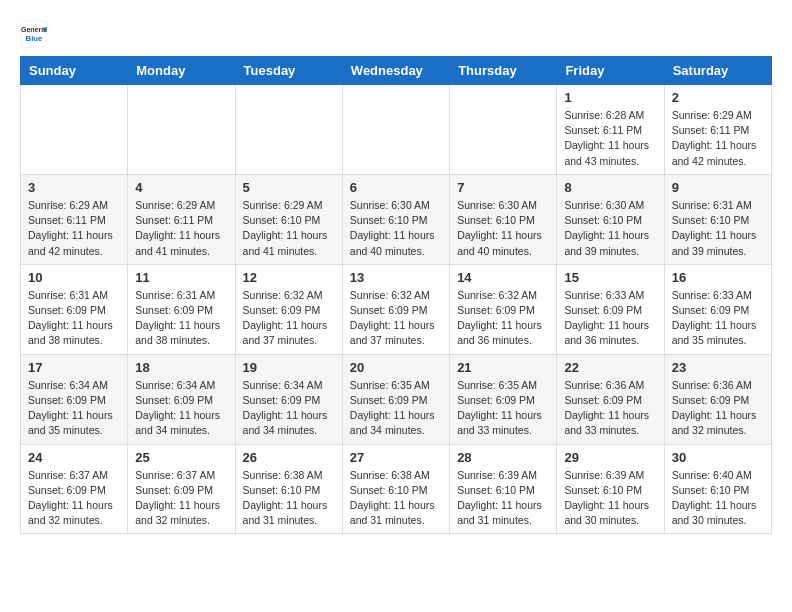  I want to click on day-number: 15, so click(610, 278).